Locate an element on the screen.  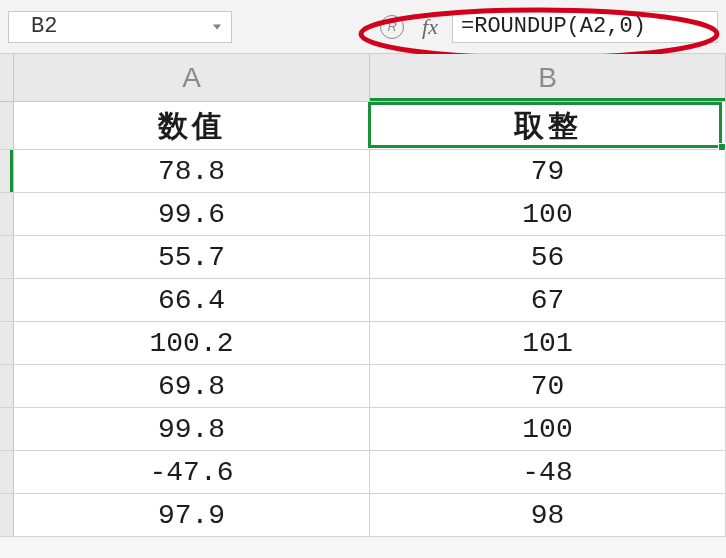
cell-A5: 66.4 is located at coordinates (192, 300).